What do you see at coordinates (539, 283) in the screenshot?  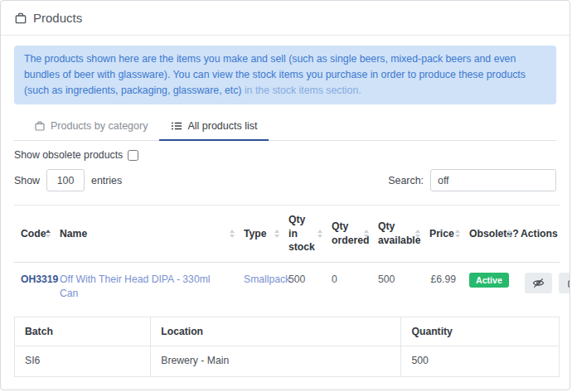 I see `eye-slash-icon` at bounding box center [539, 283].